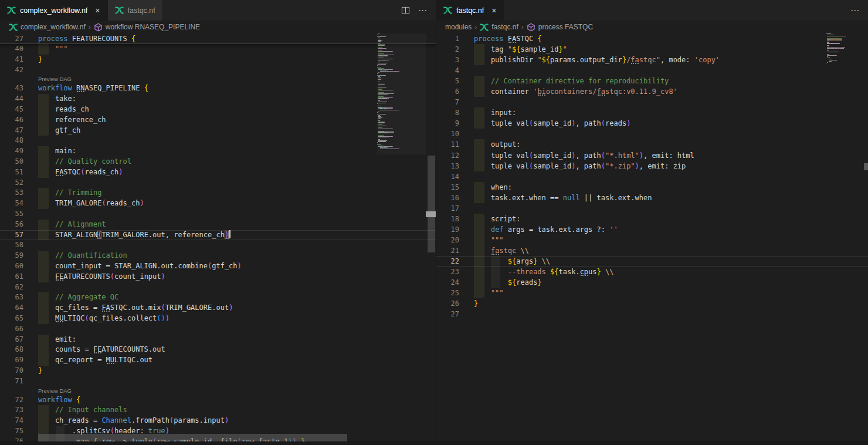 The width and height of the screenshot is (868, 445). I want to click on code-line-3: 3 publishDir "${params.output_dir}/fastq…, so click(652, 60).